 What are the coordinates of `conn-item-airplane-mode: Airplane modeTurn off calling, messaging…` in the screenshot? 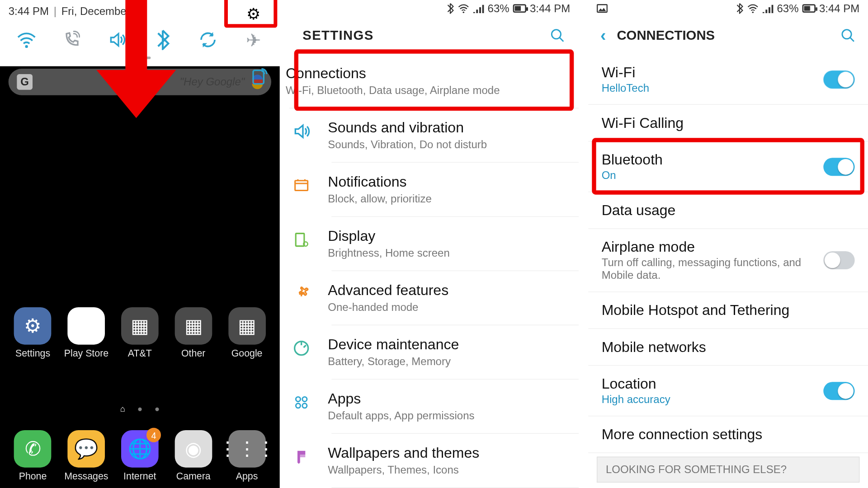 It's located at (728, 261).